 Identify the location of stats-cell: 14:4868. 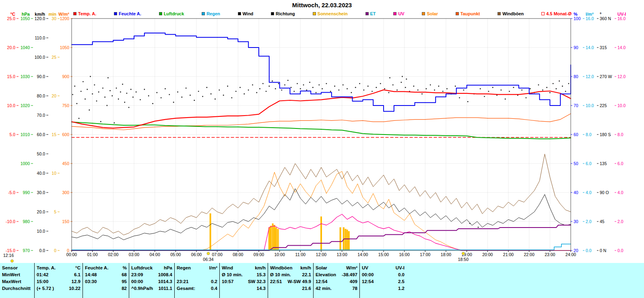
(106, 275).